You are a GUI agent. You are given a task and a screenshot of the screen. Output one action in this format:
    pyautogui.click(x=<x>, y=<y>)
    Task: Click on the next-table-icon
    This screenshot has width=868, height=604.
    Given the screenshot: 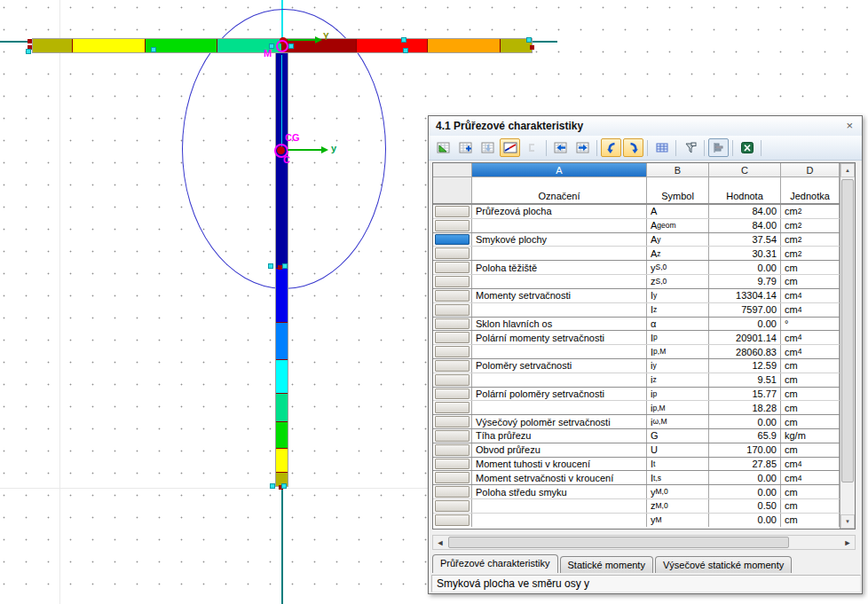 What is the action you would take?
    pyautogui.click(x=582, y=147)
    